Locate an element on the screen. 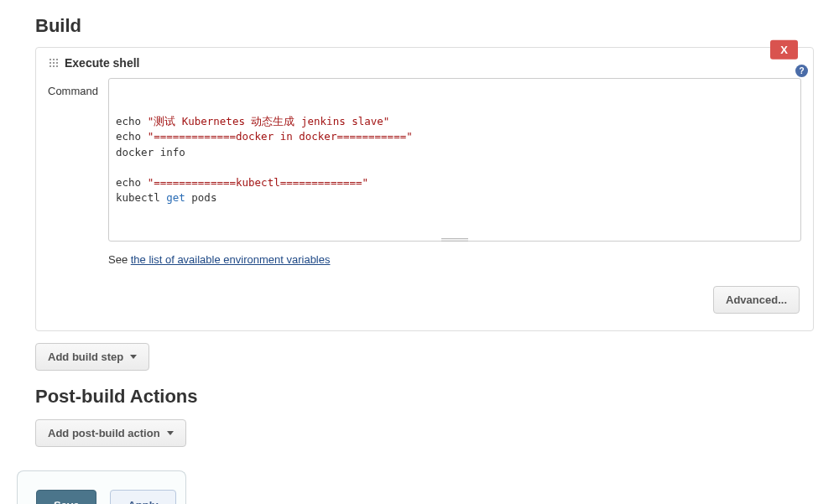 The image size is (839, 504). drag-handle-icon is located at coordinates (53, 63).